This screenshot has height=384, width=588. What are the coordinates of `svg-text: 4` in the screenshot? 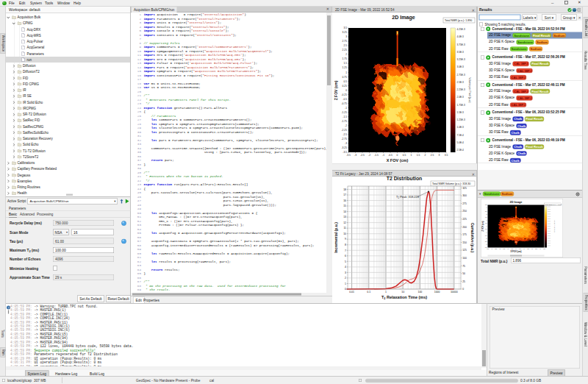 It's located at (345, 267).